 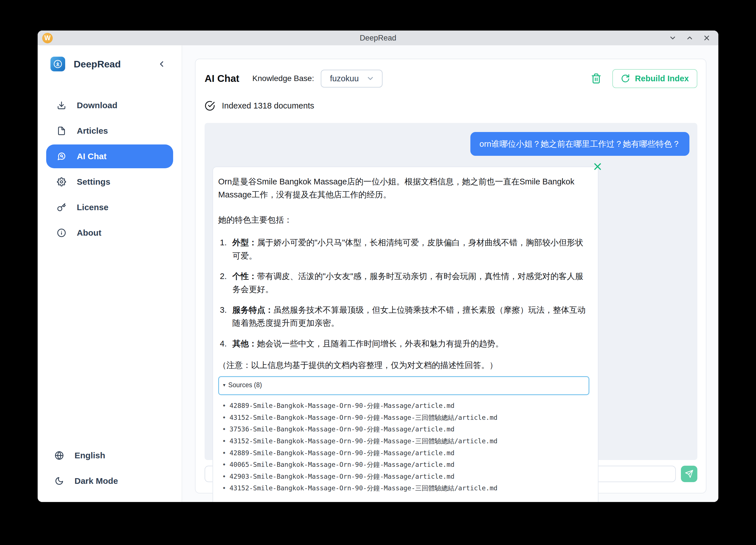 I want to click on file-icon, so click(x=62, y=131).